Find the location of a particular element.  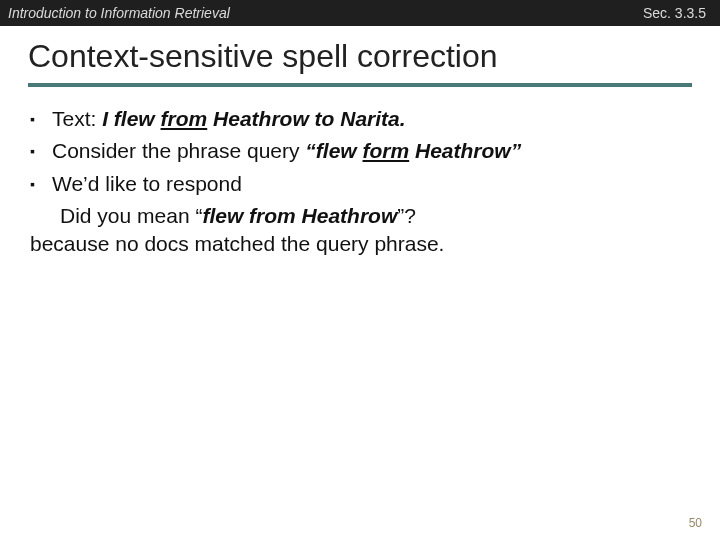

bullet-3-text: We’d like to respond is located at coordinates (371, 184).